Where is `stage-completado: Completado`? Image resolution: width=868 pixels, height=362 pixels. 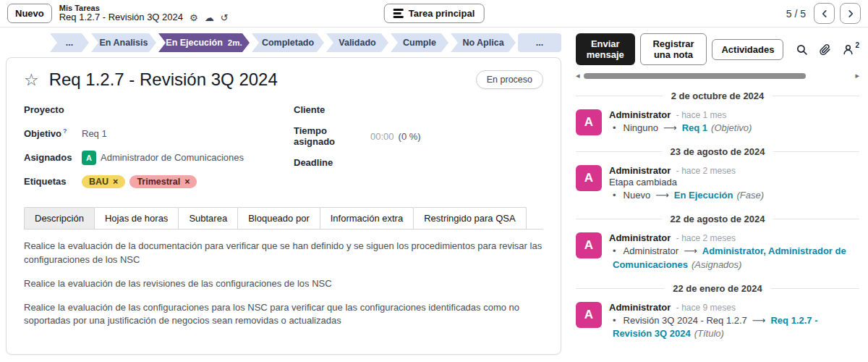
stage-completado: Completado is located at coordinates (288, 43).